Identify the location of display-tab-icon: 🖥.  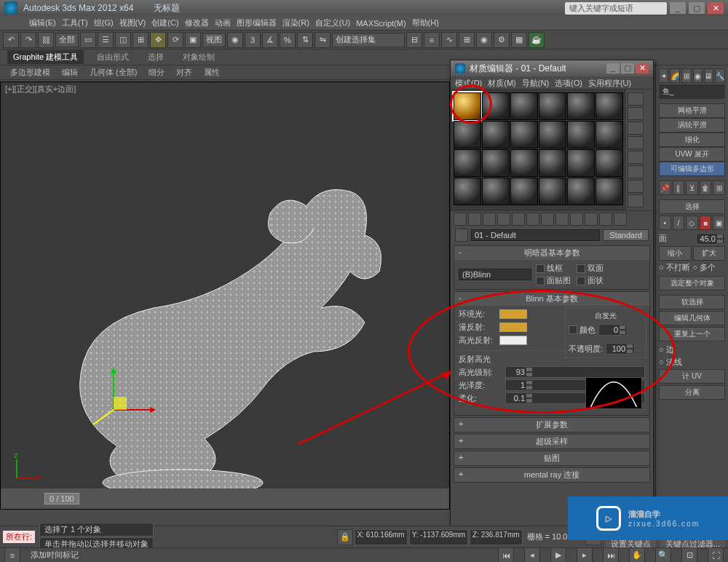
(709, 76).